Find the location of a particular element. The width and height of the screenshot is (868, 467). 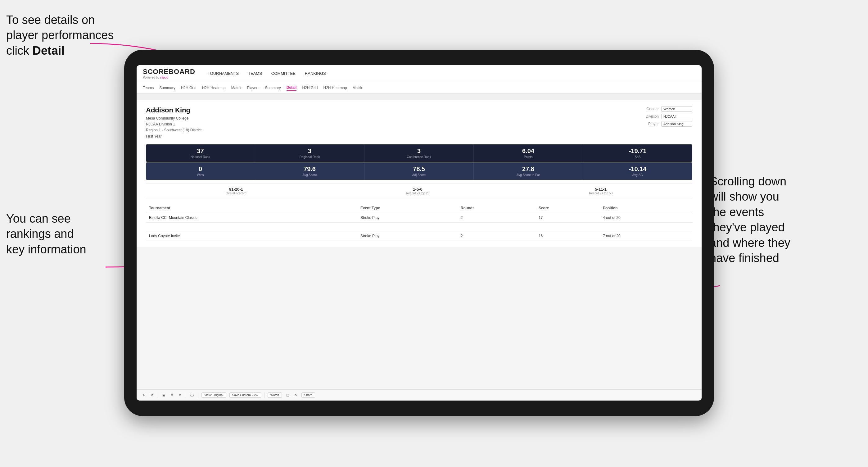

subnav-matrix2: Matrix is located at coordinates (358, 88).